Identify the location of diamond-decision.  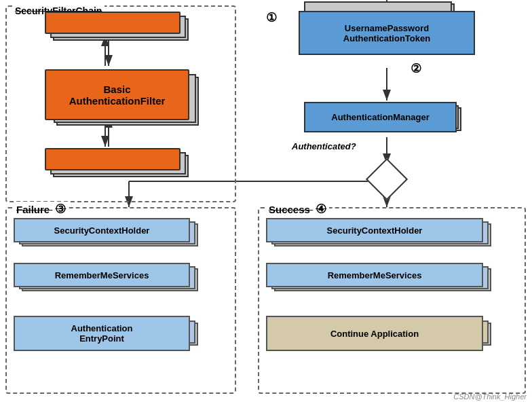
(387, 179).